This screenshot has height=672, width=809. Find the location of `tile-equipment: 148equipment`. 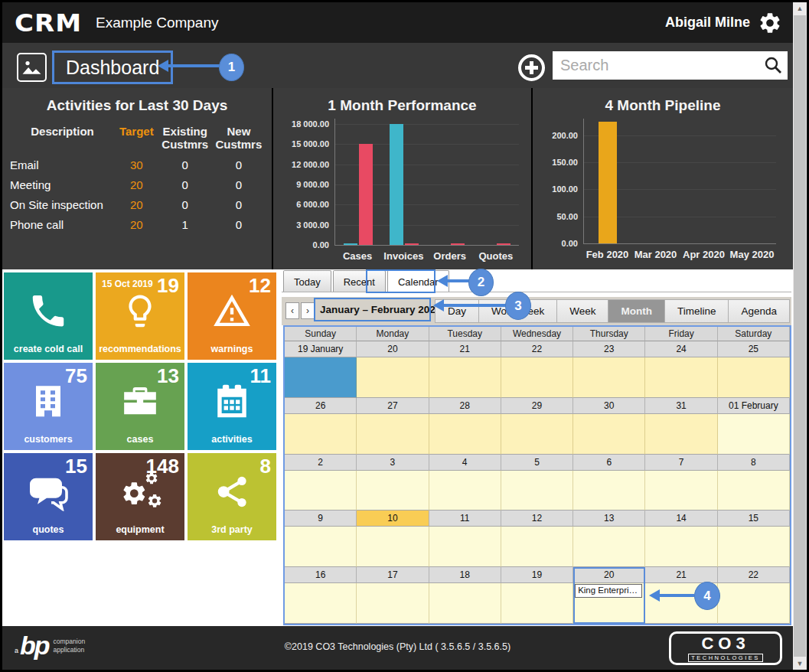

tile-equipment: 148equipment is located at coordinates (140, 497).